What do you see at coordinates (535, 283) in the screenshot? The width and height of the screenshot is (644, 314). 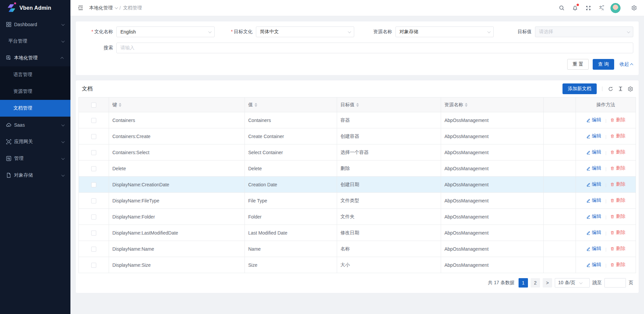 I see `page-button-2: 2` at bounding box center [535, 283].